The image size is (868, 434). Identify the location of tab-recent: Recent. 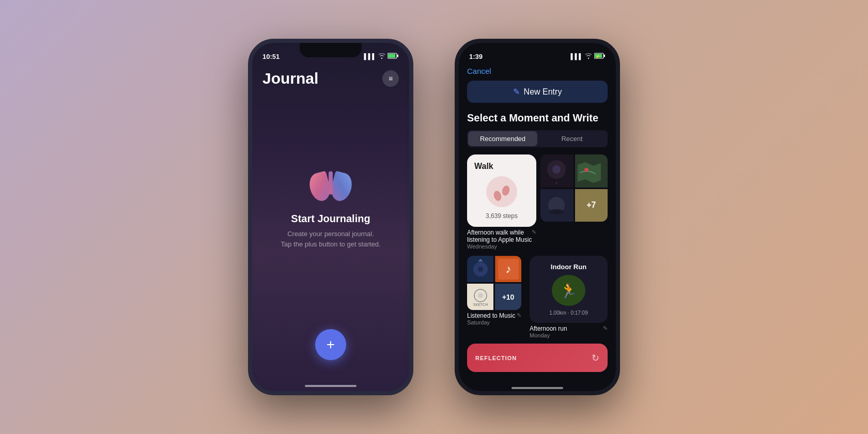
(572, 138).